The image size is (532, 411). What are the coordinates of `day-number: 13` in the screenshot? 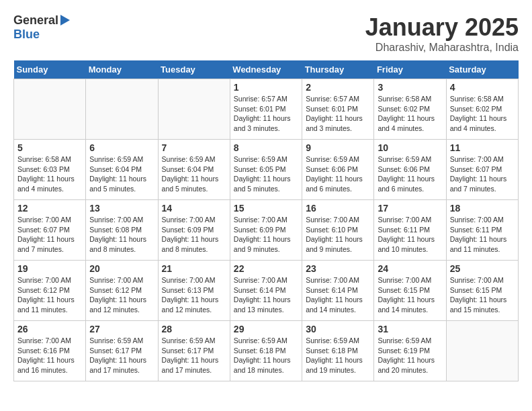 It's located at (122, 208).